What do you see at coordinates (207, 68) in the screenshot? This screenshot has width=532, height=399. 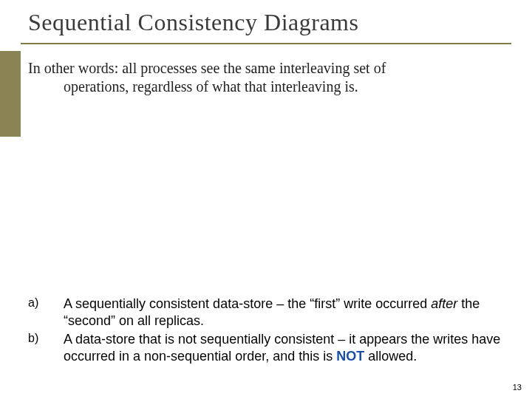 I see `intro-line-1: In other words: all processes see the sa…` at bounding box center [207, 68].